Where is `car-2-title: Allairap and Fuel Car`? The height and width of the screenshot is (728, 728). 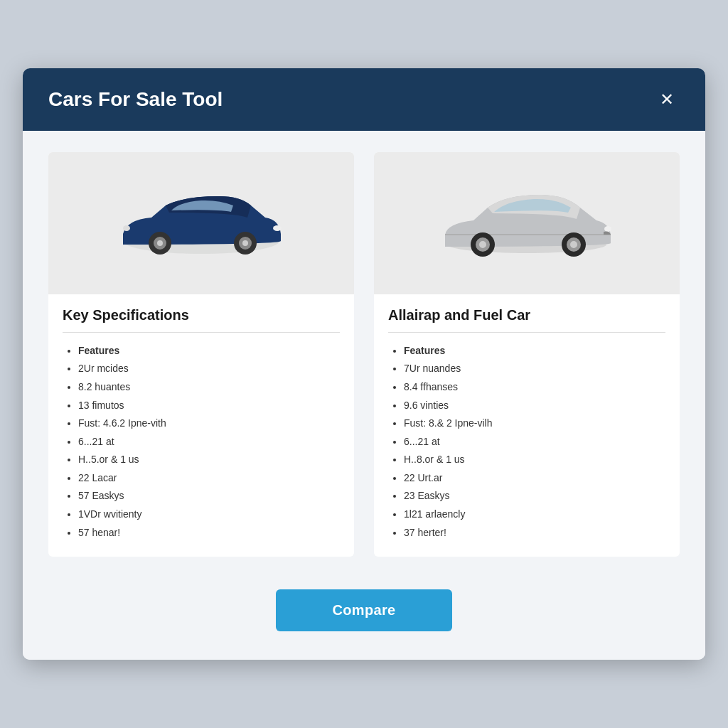 car-2-title: Allairap and Fuel Car is located at coordinates (527, 316).